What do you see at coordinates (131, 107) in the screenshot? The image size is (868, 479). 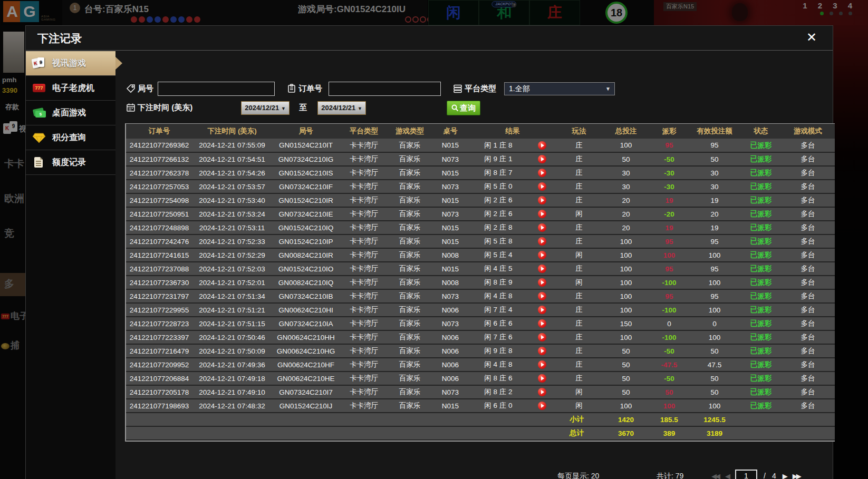 I see `calendar-icon` at bounding box center [131, 107].